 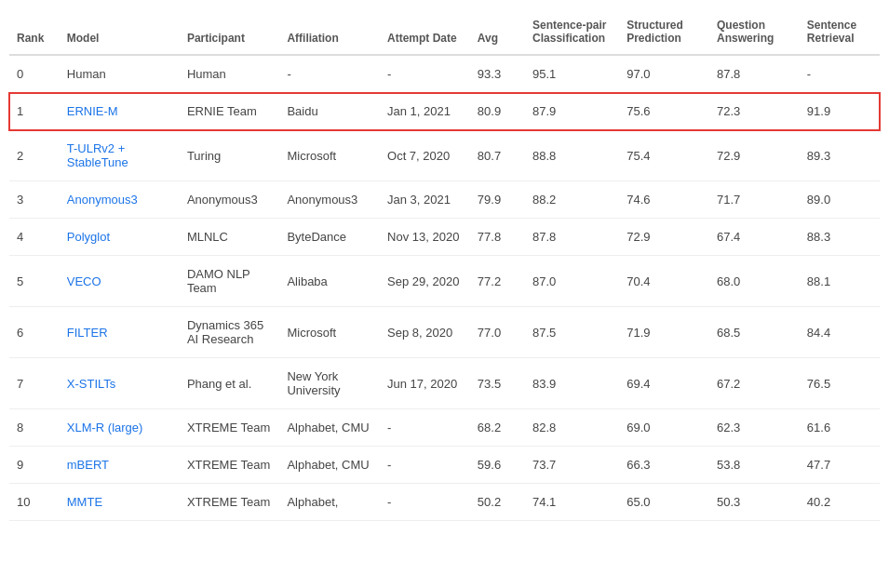 What do you see at coordinates (119, 237) in the screenshot?
I see `cell-model: Polyglot` at bounding box center [119, 237].